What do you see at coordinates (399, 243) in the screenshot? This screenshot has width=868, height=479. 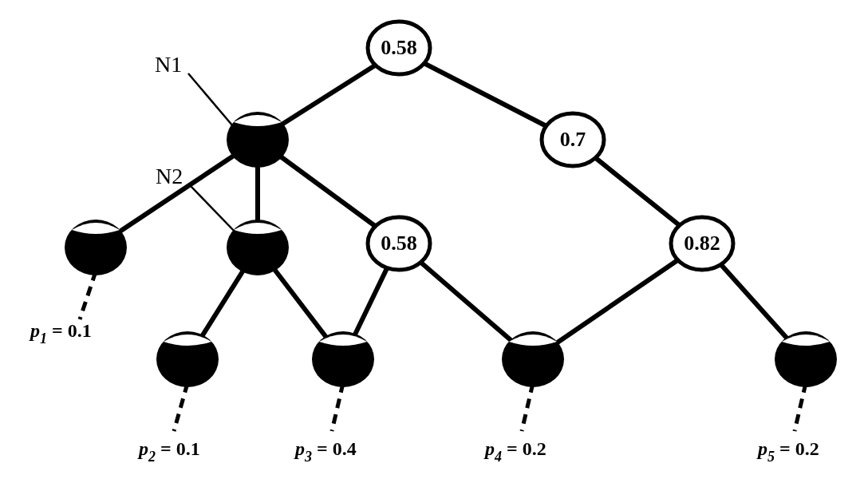 I see `mid-value: 0.58` at bounding box center [399, 243].